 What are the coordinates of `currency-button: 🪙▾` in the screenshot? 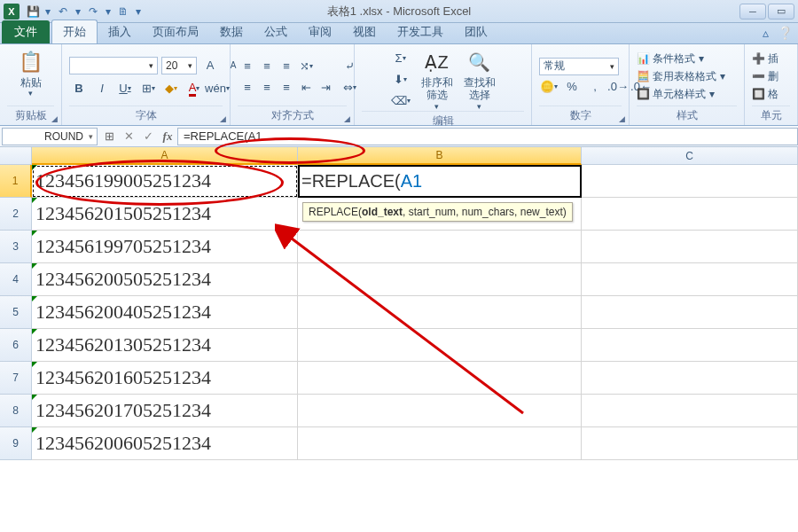 It's located at (549, 87).